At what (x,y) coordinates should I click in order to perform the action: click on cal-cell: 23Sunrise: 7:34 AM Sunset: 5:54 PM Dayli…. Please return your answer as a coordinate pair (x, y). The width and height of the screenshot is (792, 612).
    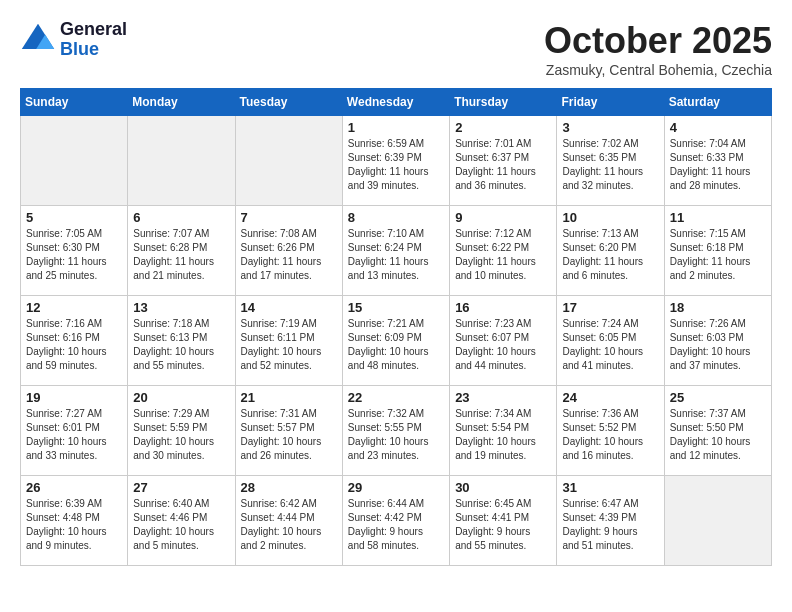
    Looking at the image, I should click on (504, 431).